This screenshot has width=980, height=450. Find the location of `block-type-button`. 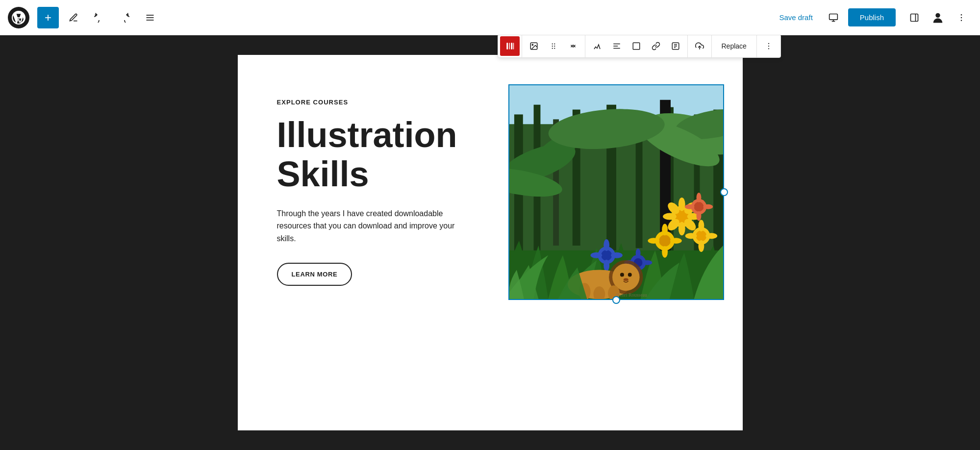

block-type-button is located at coordinates (510, 46).